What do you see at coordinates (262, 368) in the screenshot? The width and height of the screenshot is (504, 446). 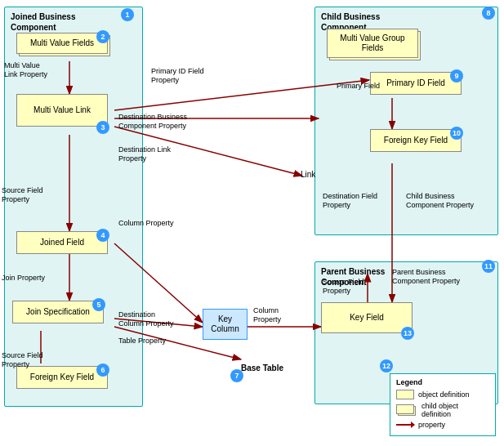 I see `base-table-label: Base Table` at bounding box center [262, 368].